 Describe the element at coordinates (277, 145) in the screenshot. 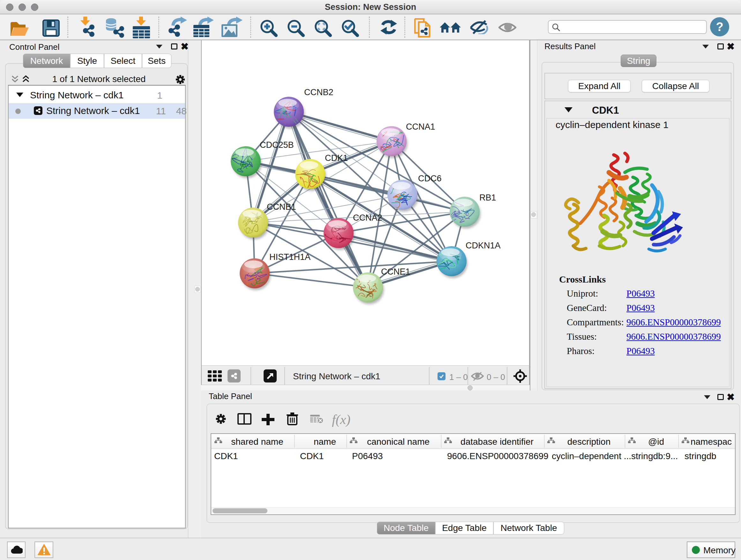

I see `svg-text: CDC25B` at that location.